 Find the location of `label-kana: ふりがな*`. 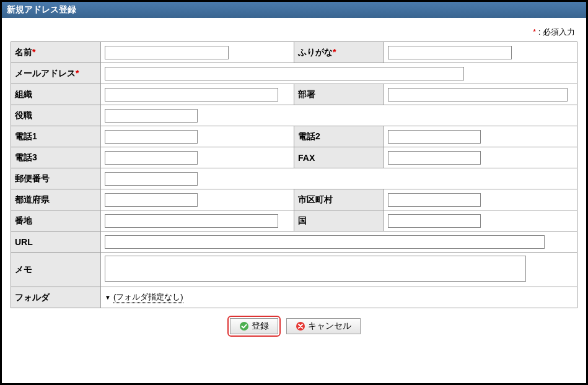

label-kana: ふりがな* is located at coordinates (340, 53).